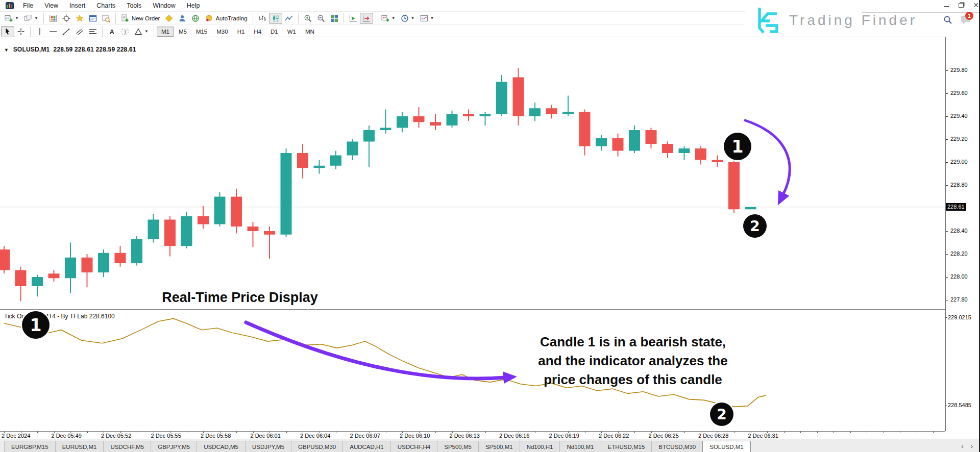 This screenshot has width=980, height=452. Describe the element at coordinates (292, 32) in the screenshot. I see `tf-w1: W1` at that location.